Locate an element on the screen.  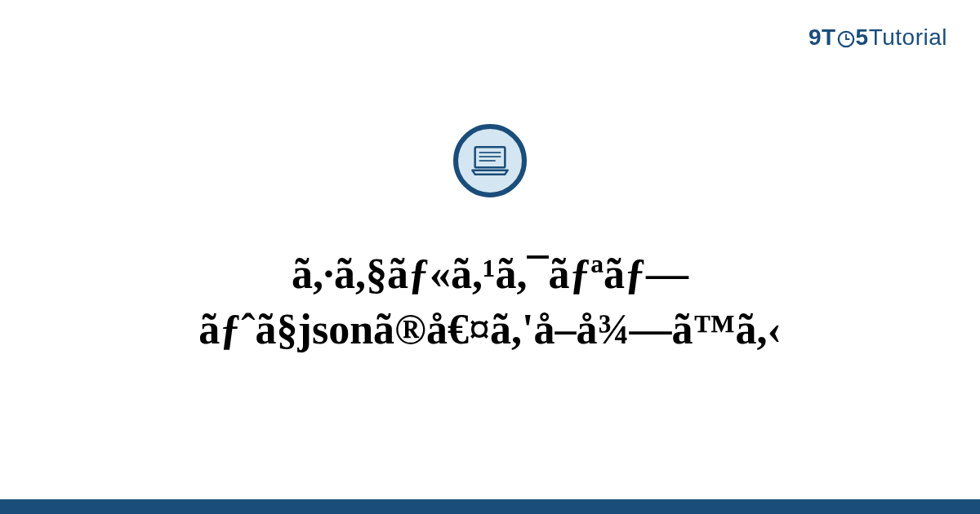
bottom-accent-bar is located at coordinates (490, 507).